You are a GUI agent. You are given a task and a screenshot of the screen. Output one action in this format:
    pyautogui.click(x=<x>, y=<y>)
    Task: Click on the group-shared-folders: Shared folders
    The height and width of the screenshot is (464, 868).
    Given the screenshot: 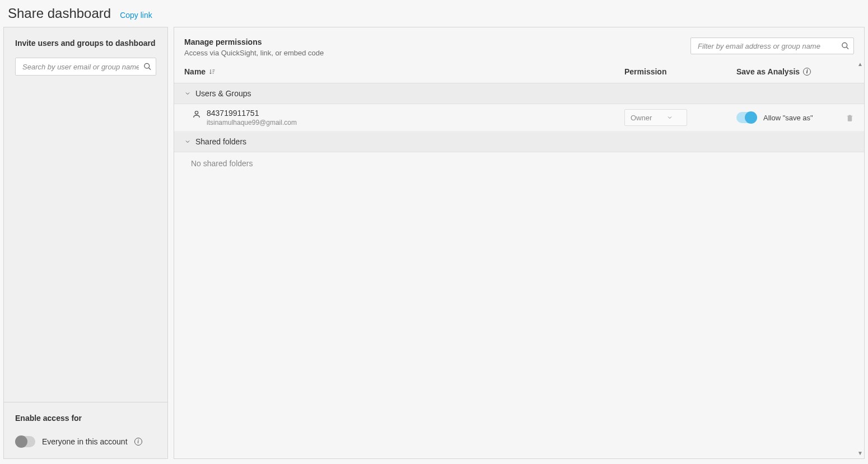 What is the action you would take?
    pyautogui.click(x=519, y=142)
    